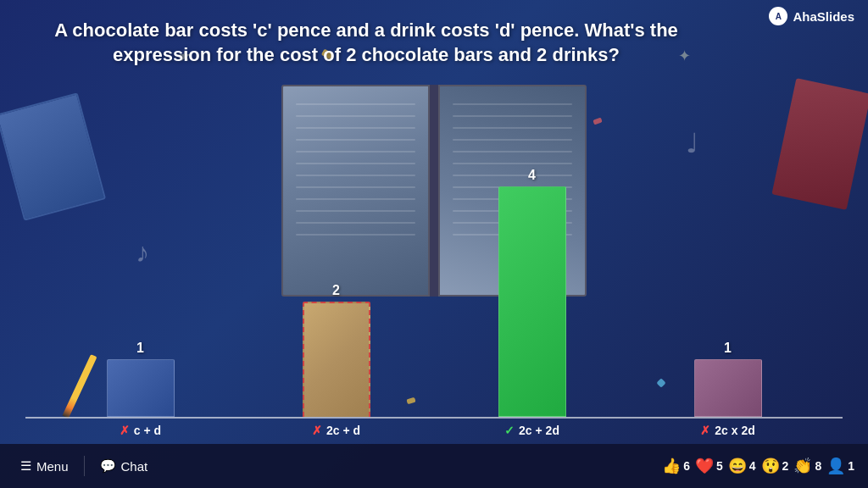 The width and height of the screenshot is (868, 488). What do you see at coordinates (824, 17) in the screenshot?
I see `logo-text: AhaSlides` at bounding box center [824, 17].